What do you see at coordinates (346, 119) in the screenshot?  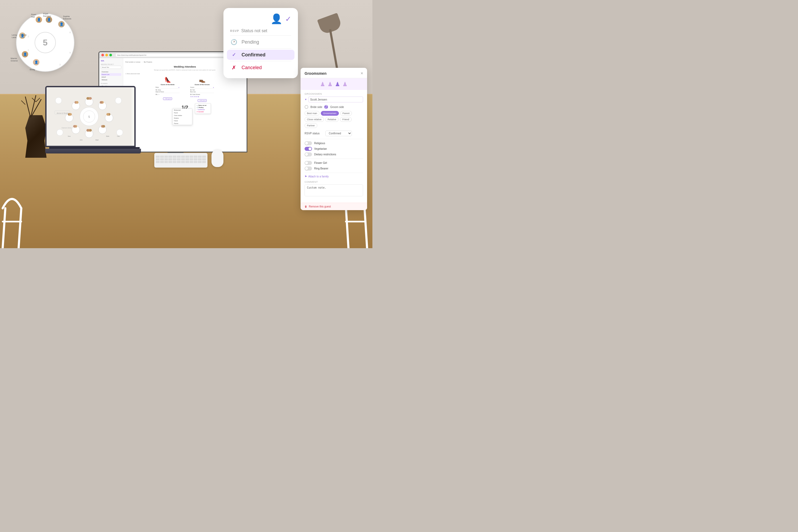 I see `tag-friend: Friend` at bounding box center [346, 119].